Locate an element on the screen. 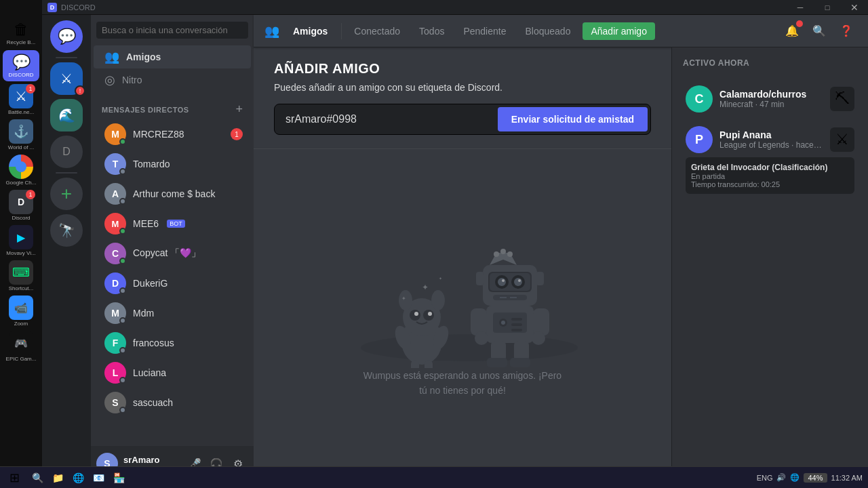 The image size is (868, 488). server-icon-2: D is located at coordinates (66, 152).